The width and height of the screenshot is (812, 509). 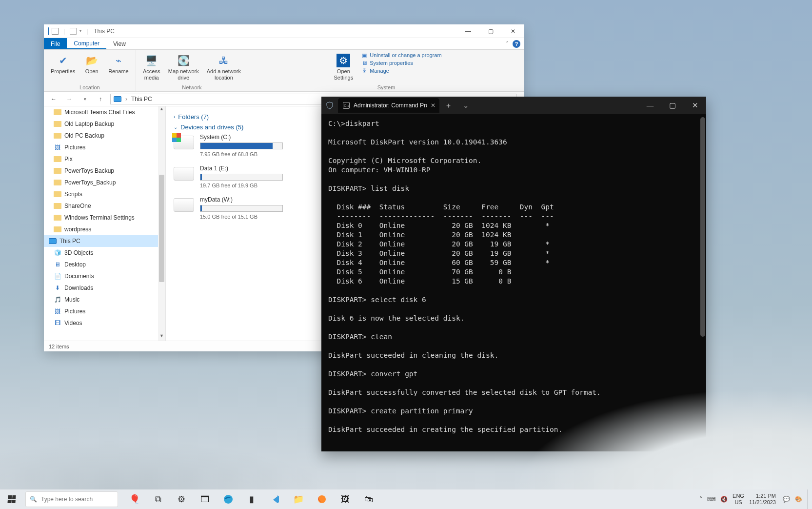 I want to click on terminal-tab: C:\ Administrator: Command Prom ✕, so click(x=389, y=105).